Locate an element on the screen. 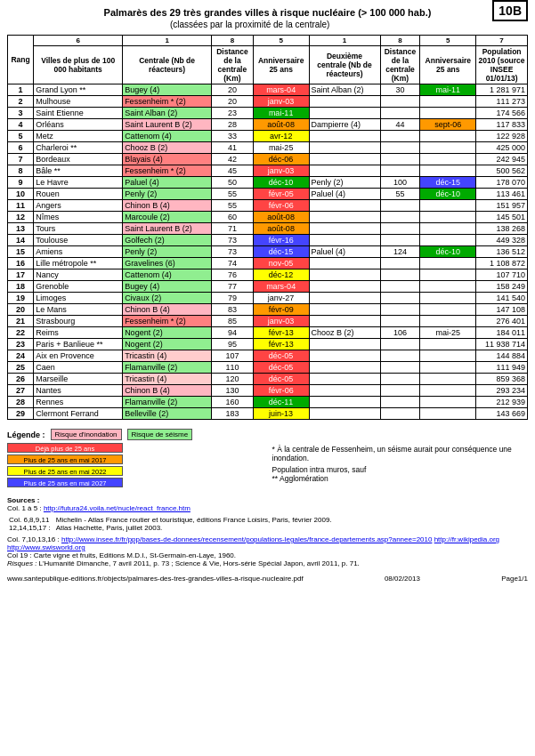 The height and width of the screenshot is (756, 535). cell-anniv1: janv-03 is located at coordinates (281, 171).